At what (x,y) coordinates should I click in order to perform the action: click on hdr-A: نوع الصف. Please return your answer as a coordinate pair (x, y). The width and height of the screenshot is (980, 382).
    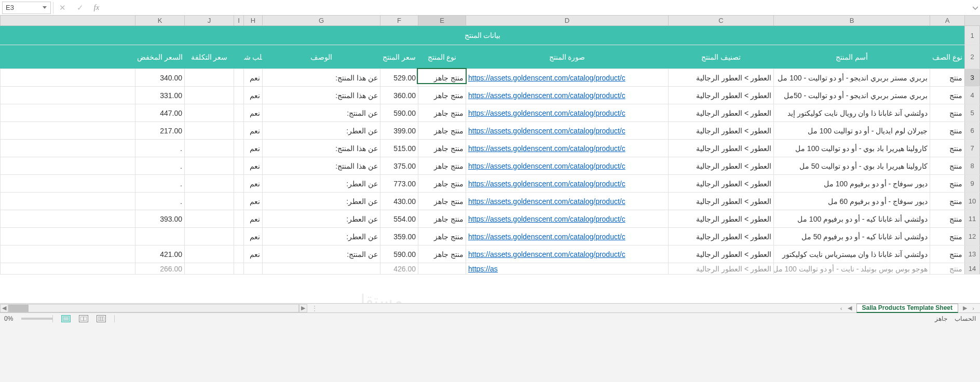
    Looking at the image, I should click on (947, 57).